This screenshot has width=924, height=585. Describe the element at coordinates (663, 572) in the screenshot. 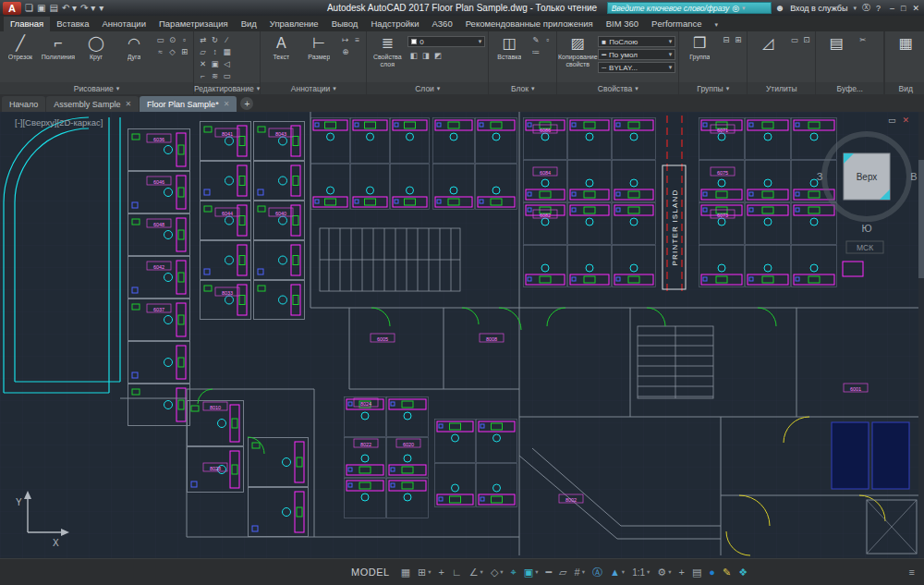

I see `status-workspace-switching: ⚙▾` at that location.